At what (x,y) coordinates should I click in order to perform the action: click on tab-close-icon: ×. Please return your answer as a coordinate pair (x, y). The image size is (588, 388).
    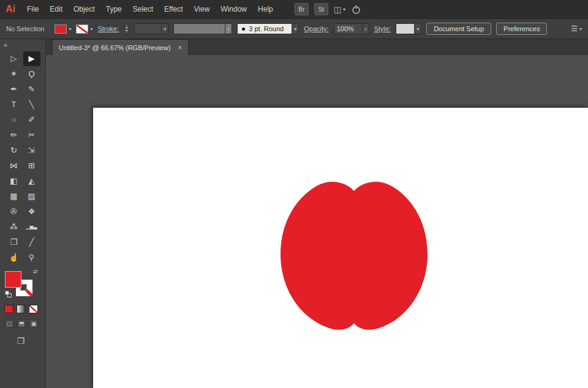
    Looking at the image, I should click on (180, 48).